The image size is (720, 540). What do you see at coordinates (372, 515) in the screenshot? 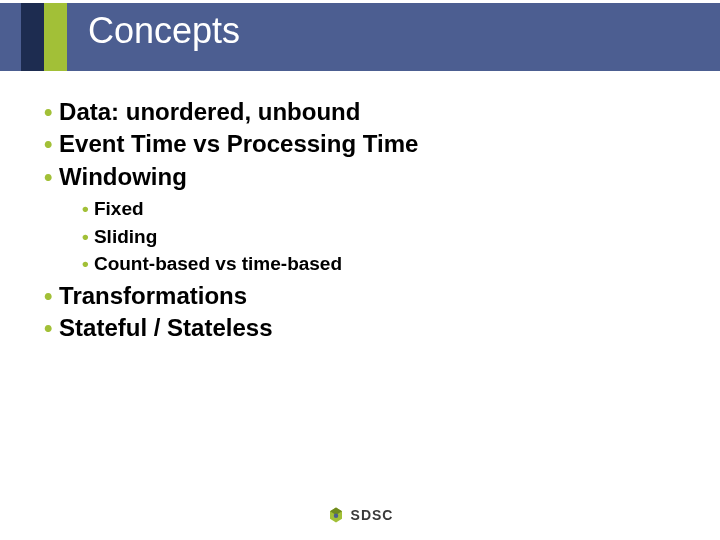
I see `footer-logo-text: SDSC` at bounding box center [372, 515].